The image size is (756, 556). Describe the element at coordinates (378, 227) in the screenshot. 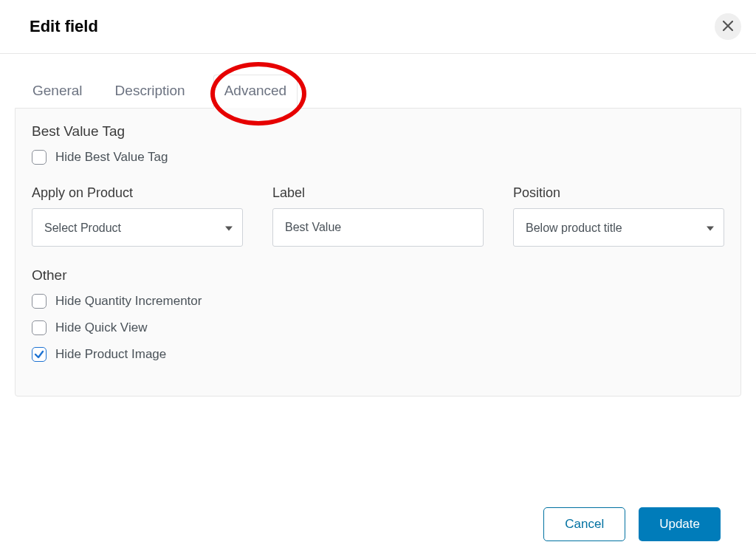

I see `input-label` at that location.